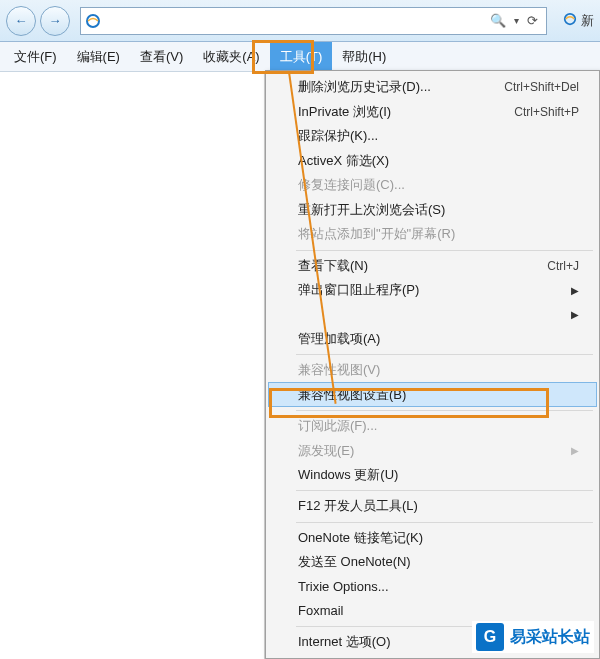 This screenshot has width=600, height=659. What do you see at coordinates (22, 20) in the screenshot?
I see `back-arrow-icon: ←` at bounding box center [22, 20].